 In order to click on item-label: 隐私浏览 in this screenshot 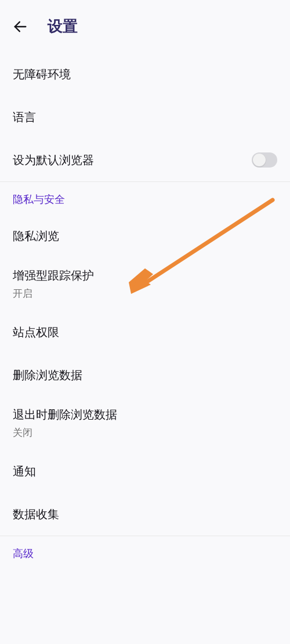, I will do `click(36, 237)`.